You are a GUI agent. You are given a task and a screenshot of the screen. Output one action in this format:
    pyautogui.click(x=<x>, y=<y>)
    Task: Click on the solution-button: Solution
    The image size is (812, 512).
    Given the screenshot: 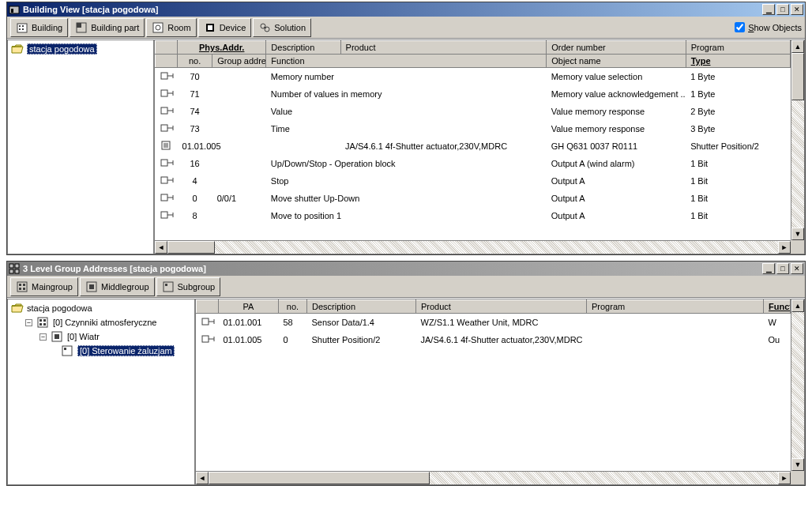 What is the action you would take?
    pyautogui.click(x=282, y=28)
    